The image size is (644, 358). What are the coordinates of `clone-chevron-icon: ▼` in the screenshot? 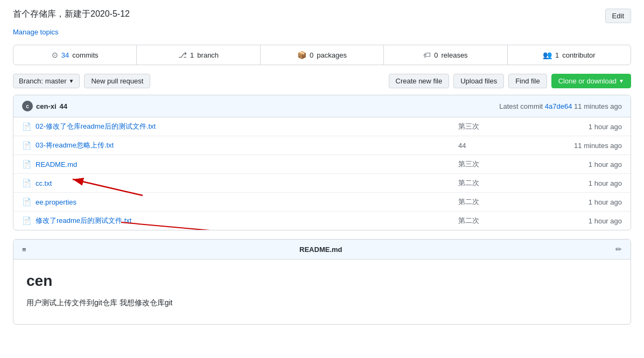 It's located at (621, 81).